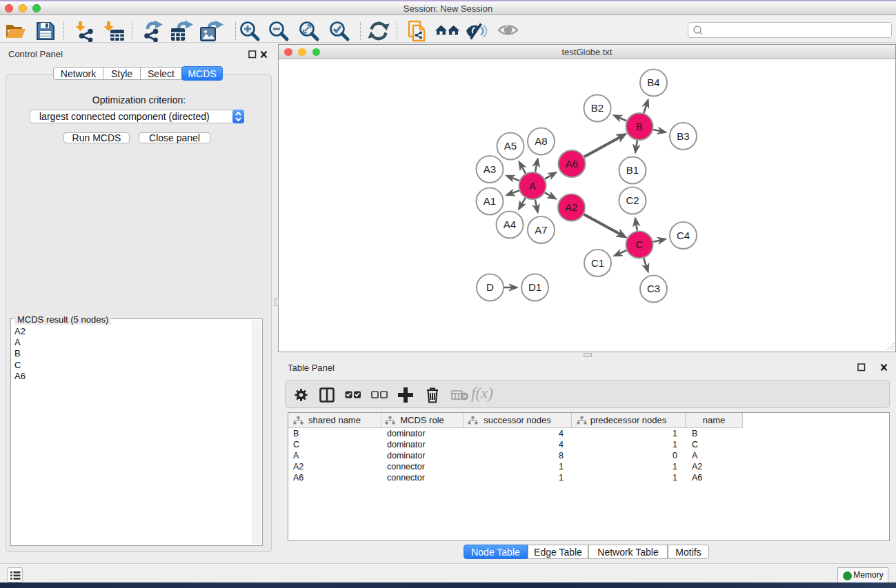  What do you see at coordinates (490, 201) in the screenshot?
I see `svg-text: A1` at bounding box center [490, 201].